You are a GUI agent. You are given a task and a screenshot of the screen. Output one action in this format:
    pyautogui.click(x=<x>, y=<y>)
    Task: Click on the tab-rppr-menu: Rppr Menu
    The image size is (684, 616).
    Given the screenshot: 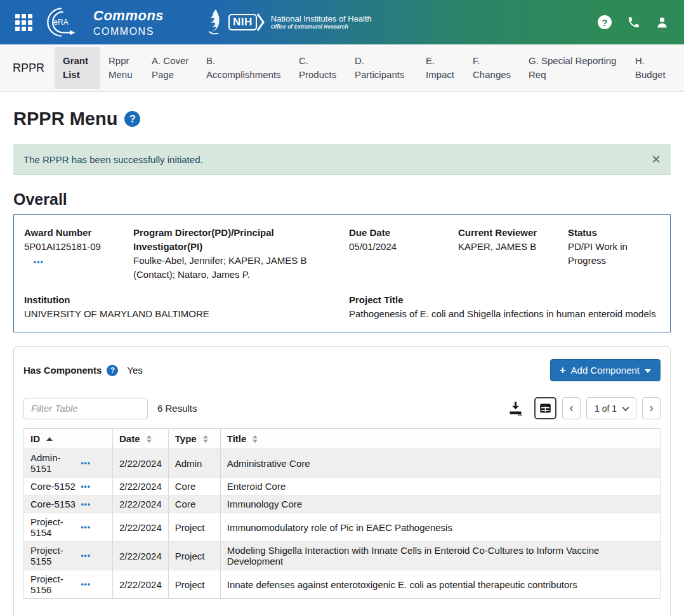 What is the action you would take?
    pyautogui.click(x=122, y=68)
    